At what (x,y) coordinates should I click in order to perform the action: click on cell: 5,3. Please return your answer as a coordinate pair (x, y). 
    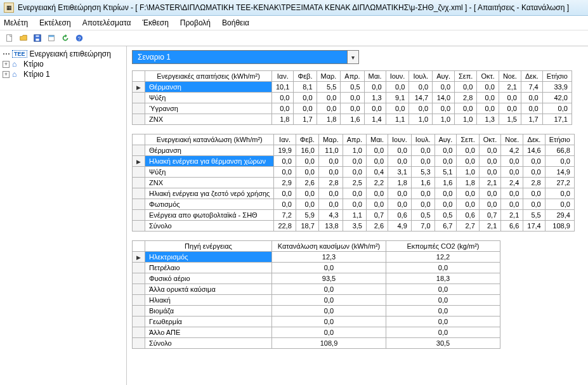
    Looking at the image, I should click on (422, 173).